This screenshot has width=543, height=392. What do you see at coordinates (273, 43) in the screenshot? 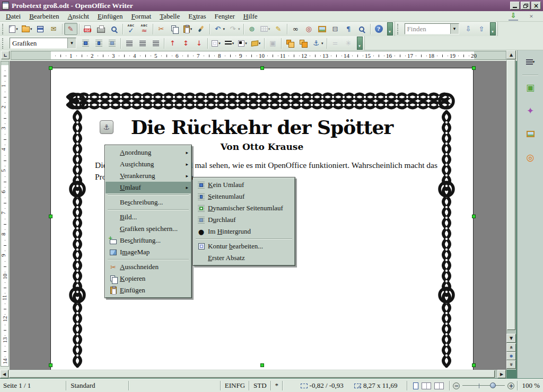
I see `frame-properties-button: ▣` at bounding box center [273, 43].